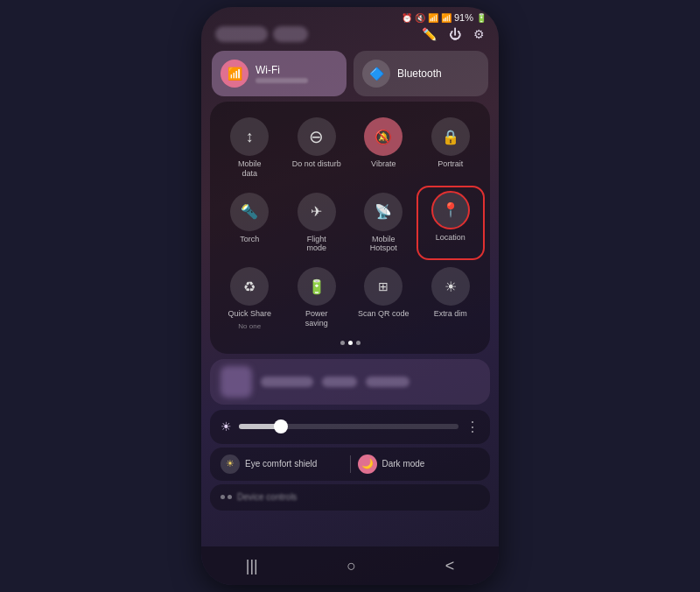 The height and width of the screenshot is (592, 700). I want to click on mute-icon: 🔇, so click(420, 18).